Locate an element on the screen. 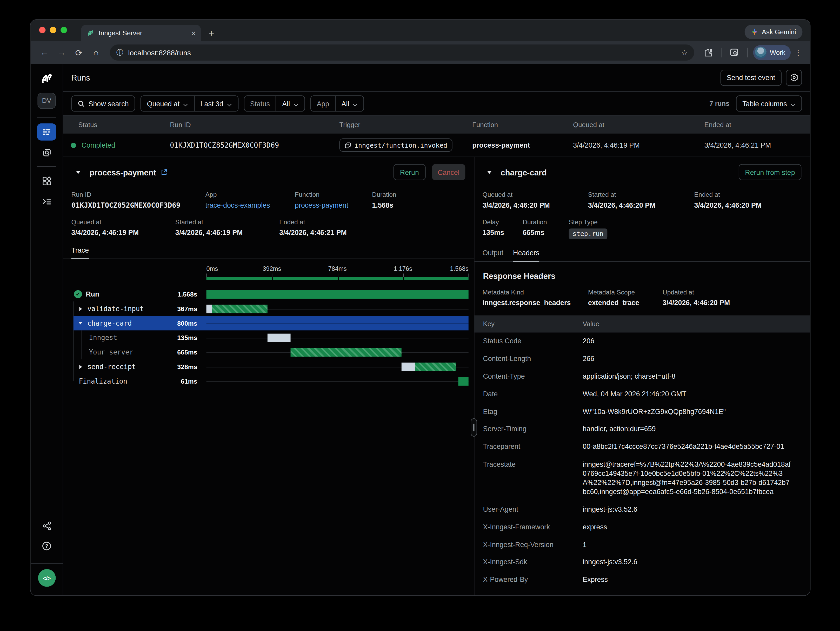  trace-step-duration: 328ms is located at coordinates (187, 367).